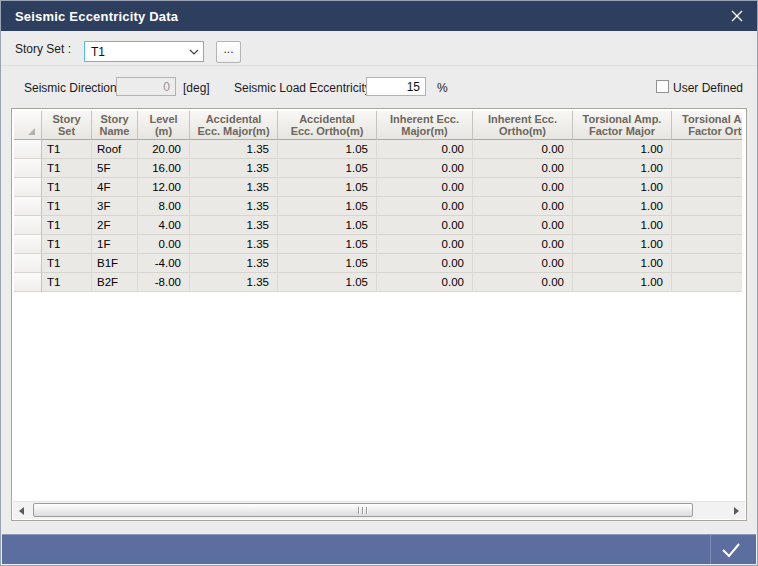 The image size is (758, 566). What do you see at coordinates (164, 264) in the screenshot?
I see `cell-level-m: -4.00` at bounding box center [164, 264].